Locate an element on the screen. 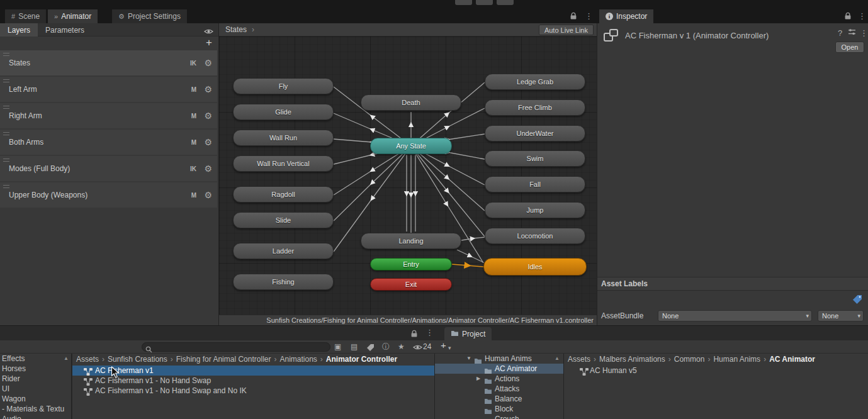  state-node-jump: Jump is located at coordinates (535, 210).